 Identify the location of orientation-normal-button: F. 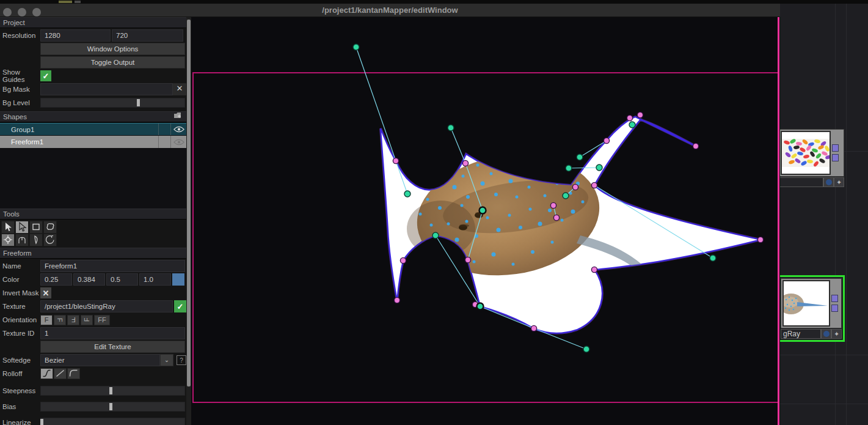
(46, 320).